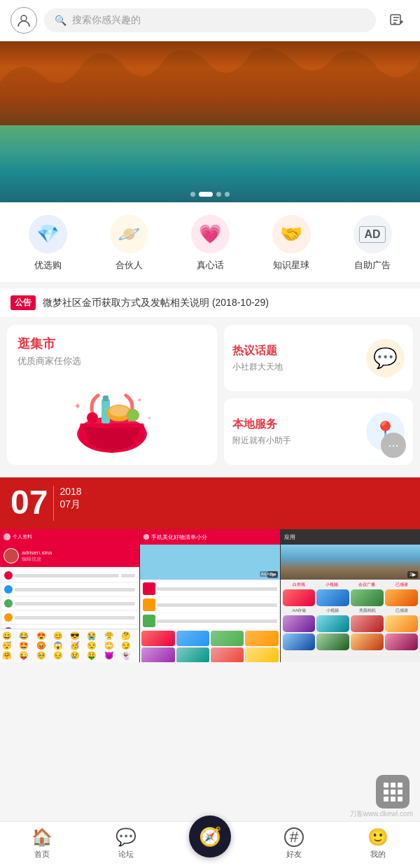 The height and width of the screenshot is (868, 420). What do you see at coordinates (372, 244) in the screenshot?
I see `nav-self-ad: AD 自助广告` at bounding box center [372, 244].